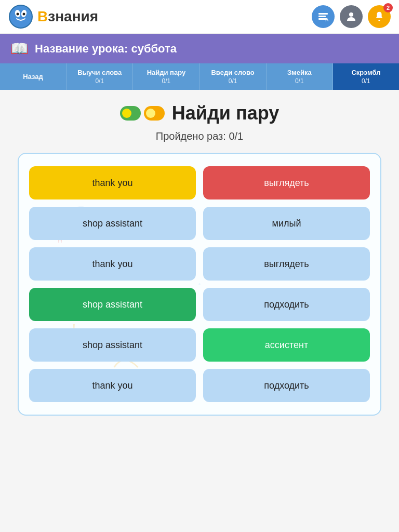  I want to click on profile-icon, so click(351, 17).